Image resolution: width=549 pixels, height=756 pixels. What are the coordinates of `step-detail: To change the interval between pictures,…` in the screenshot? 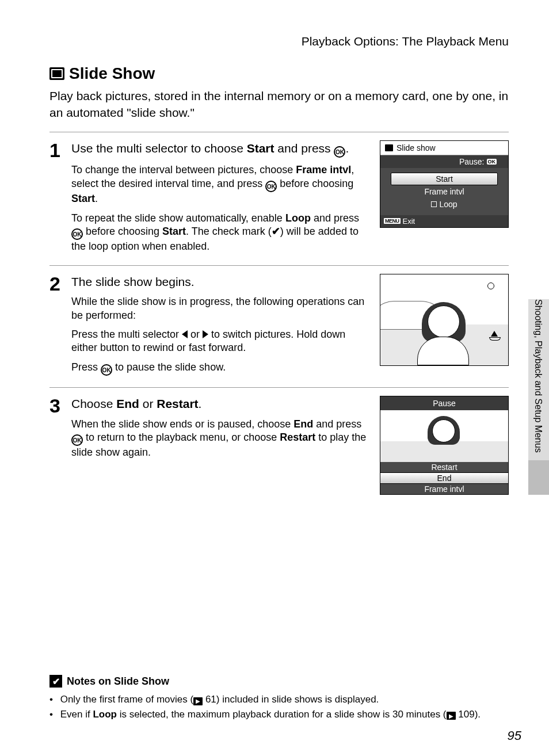 It's located at (222, 184).